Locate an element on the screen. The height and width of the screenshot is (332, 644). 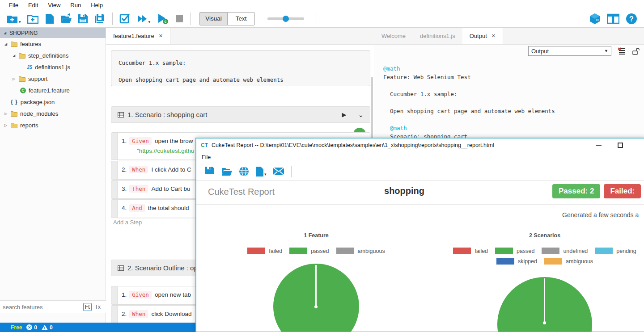
menu-file: File is located at coordinates (13, 5).